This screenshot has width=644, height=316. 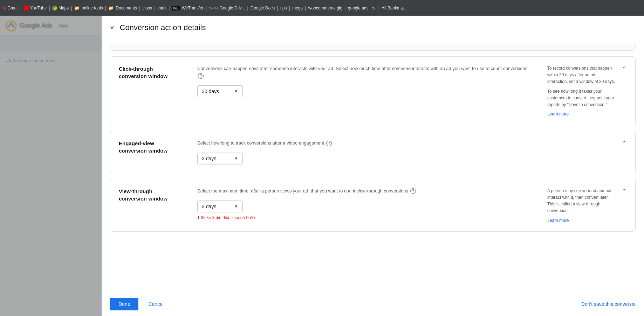 I want to click on tab-google-drive: যেভাবে Google Driv..., so click(x=227, y=8).